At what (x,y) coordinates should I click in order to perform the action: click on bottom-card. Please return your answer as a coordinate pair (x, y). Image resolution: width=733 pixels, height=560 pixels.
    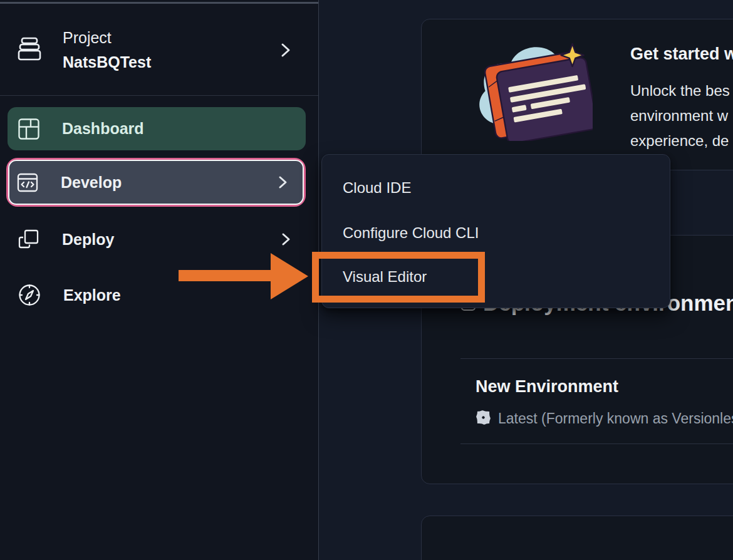
    Looking at the image, I should click on (577, 537).